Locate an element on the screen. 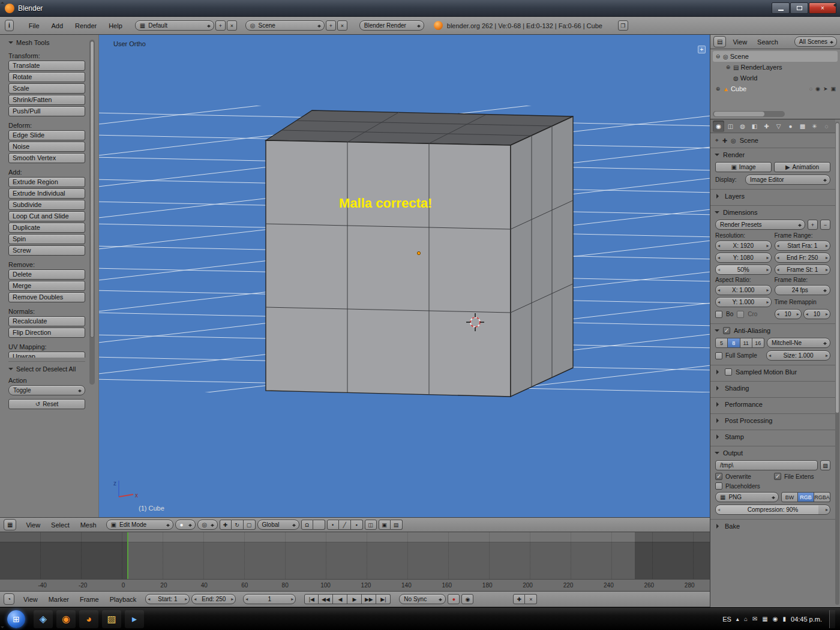 The width and height of the screenshot is (840, 630). render-image-button: ▣ Image is located at coordinates (743, 167).